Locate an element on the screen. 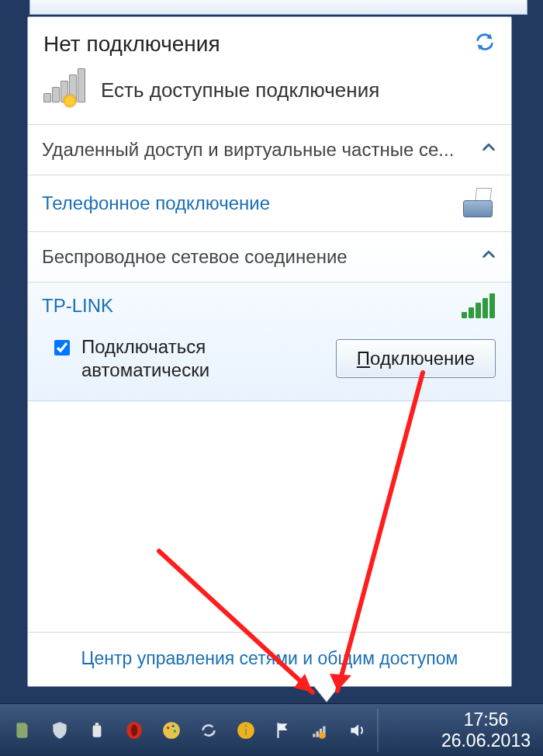 This screenshot has height=756, width=543. tray-network-icon is located at coordinates (320, 730).